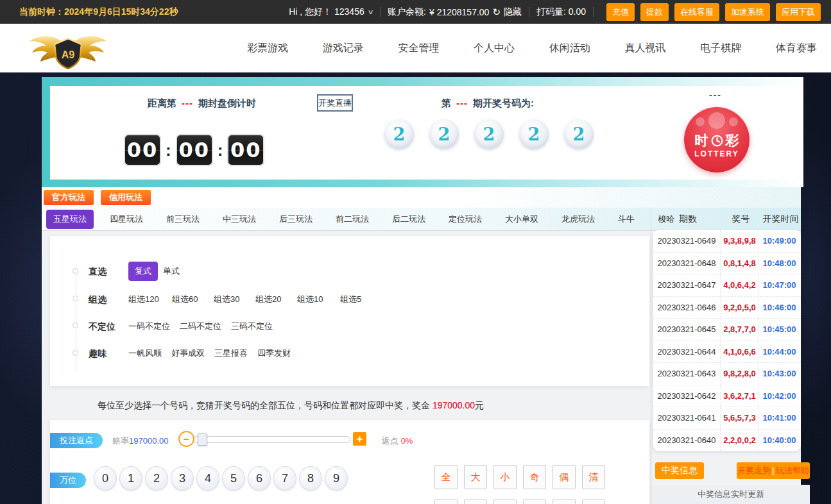 This screenshot has height=504, width=831. What do you see at coordinates (513, 12) in the screenshot?
I see `hide-balance-toggle: 隐藏` at bounding box center [513, 12].